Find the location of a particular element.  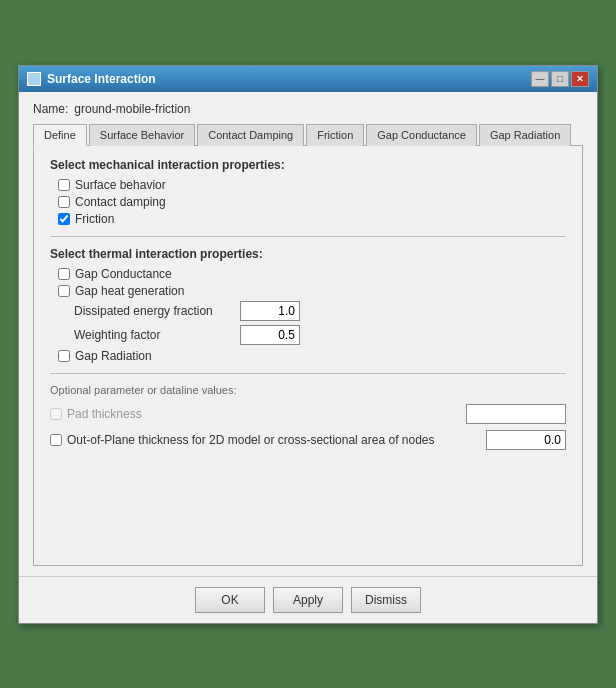

gap-conductance-row: Gap Conductance is located at coordinates (312, 274).